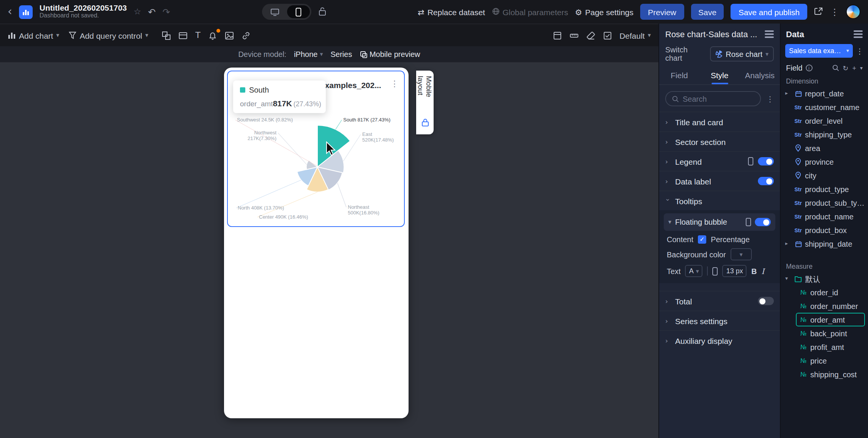 The height and width of the screenshot is (438, 868). What do you see at coordinates (720, 141) in the screenshot?
I see `section-sector-section: › Sector section` at bounding box center [720, 141].